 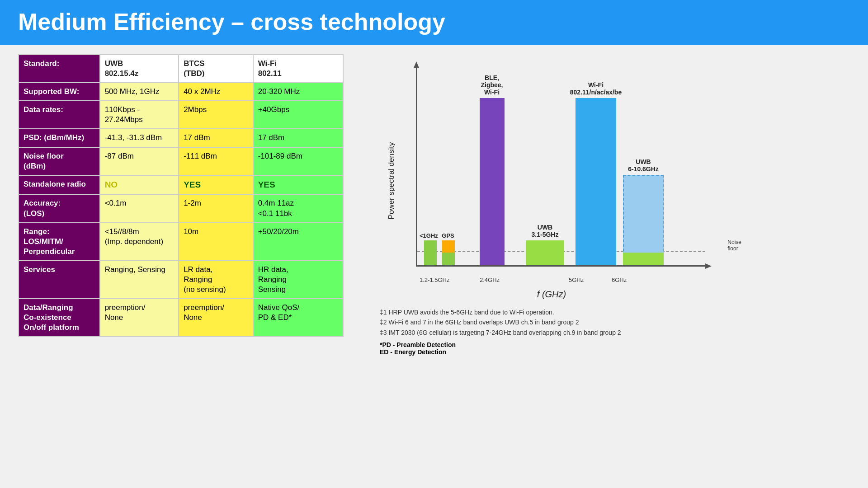 I want to click on bar-uwb-6-noise, so click(x=643, y=259).